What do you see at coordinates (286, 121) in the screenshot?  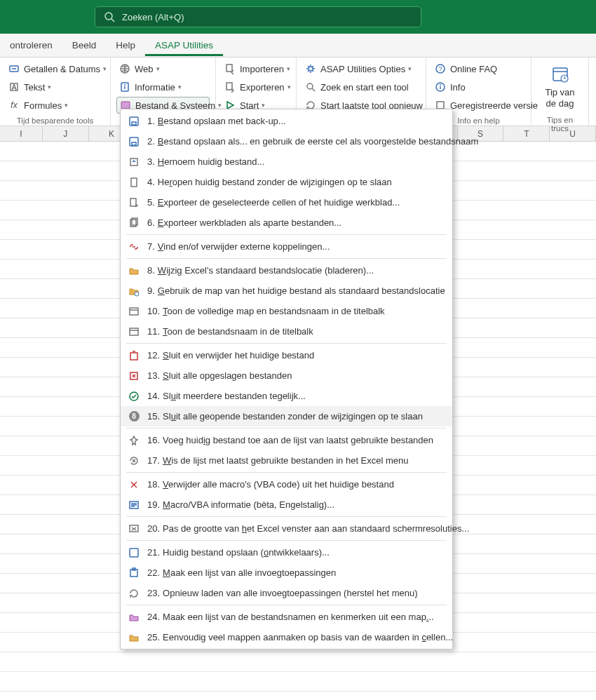 I see `menu-save-backup: 1. Bestand opslaan met back-up...` at bounding box center [286, 121].